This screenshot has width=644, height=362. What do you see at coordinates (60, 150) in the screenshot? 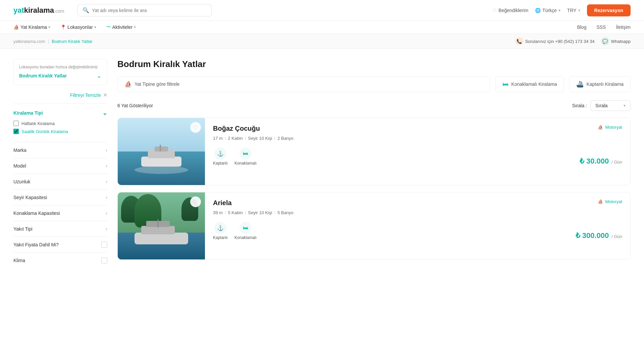
I see `filter-marka: Marka ›` at bounding box center [60, 150].